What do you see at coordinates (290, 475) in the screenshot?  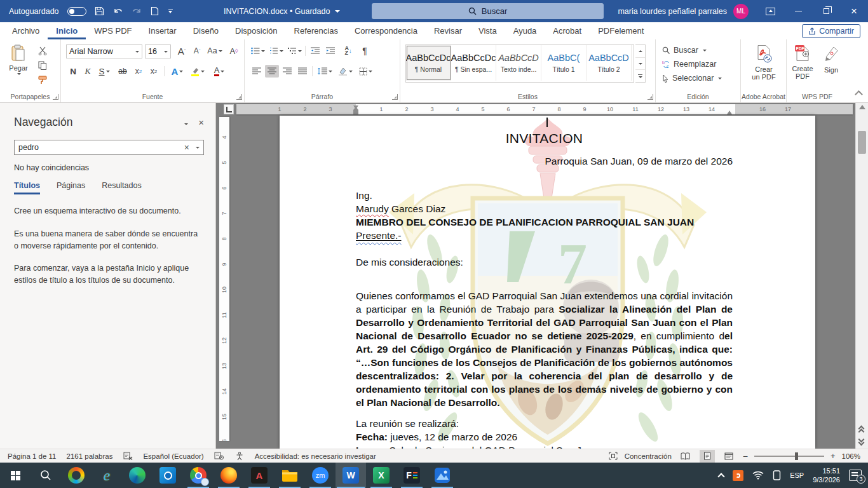 I see `file-explorer-button` at bounding box center [290, 475].